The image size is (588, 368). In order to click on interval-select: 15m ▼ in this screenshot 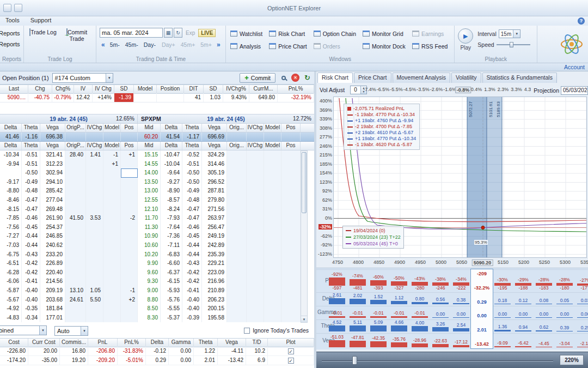, I will do `click(510, 34)`.